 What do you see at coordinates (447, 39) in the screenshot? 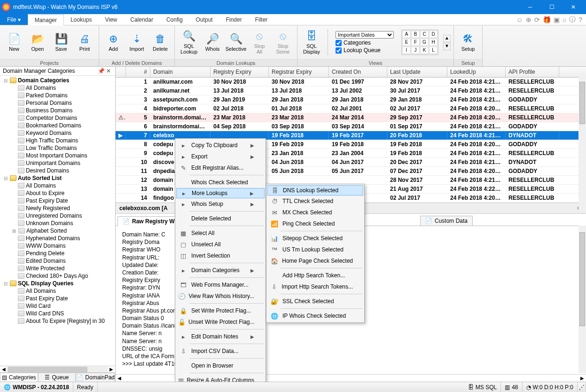
I see `grid-up-icon: ▲` at bounding box center [447, 39].